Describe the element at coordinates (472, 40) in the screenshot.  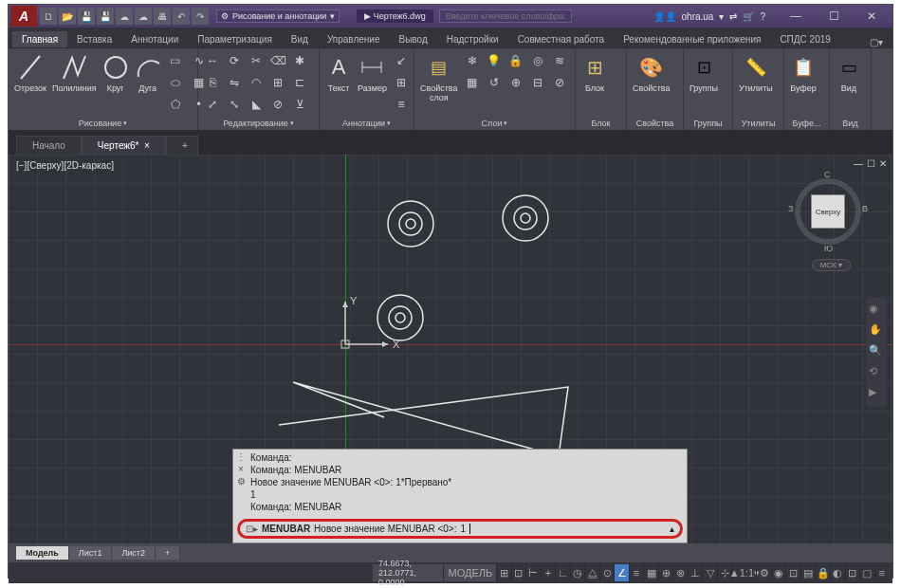
I see `tab-addins: Надстройки` at that location.